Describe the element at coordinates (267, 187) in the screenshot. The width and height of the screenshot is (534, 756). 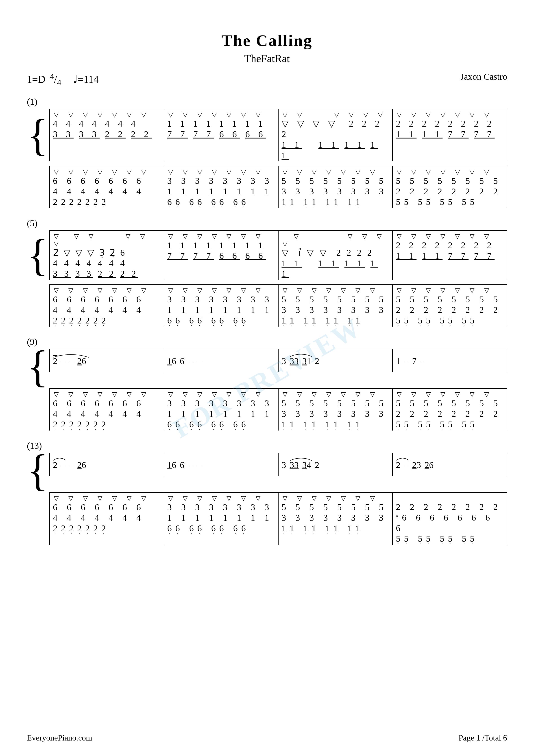
I see `system-1-lower: { ▽ ▽ ▽ ▽ ▽ ▽ ▽ 6 6 6 6 6 6 6 4 4 4 4 4 …` at that location.